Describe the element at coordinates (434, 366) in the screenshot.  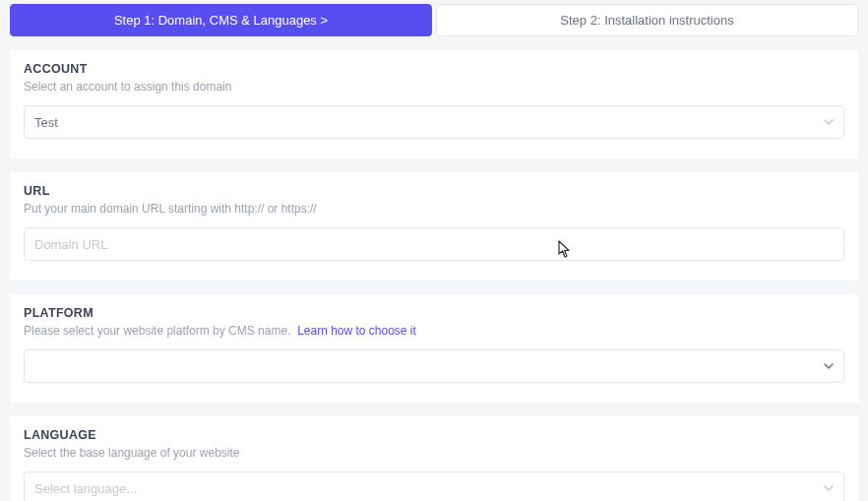
I see `platform-select` at that location.